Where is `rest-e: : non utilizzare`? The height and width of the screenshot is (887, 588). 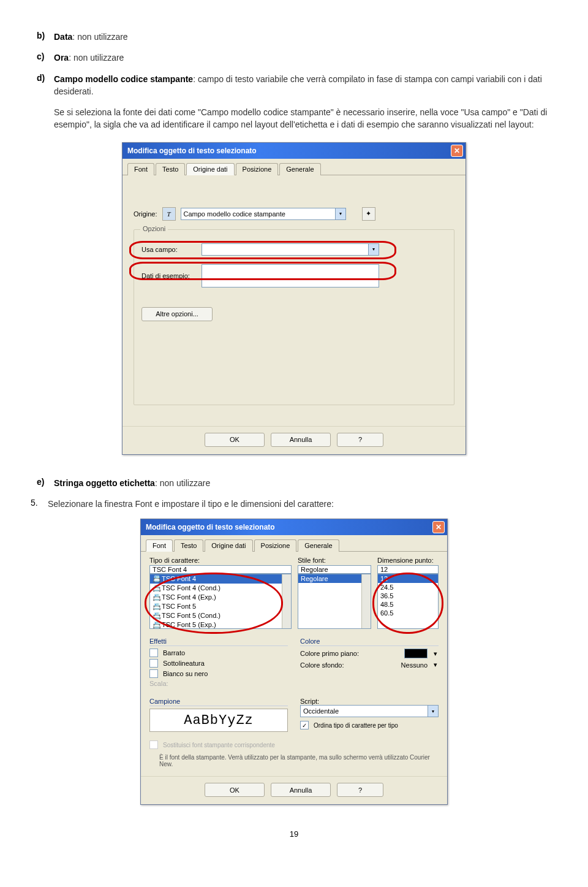
rest-e: : non utilizzare is located at coordinates (183, 483).